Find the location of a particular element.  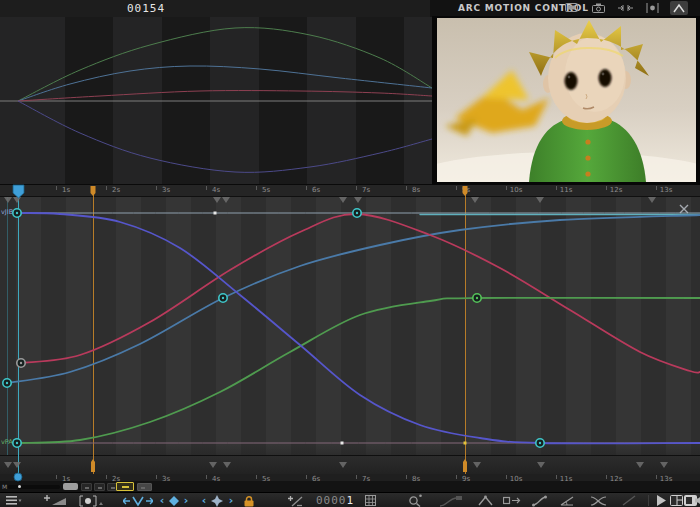

time-tick: 10s is located at coordinates (516, 190).